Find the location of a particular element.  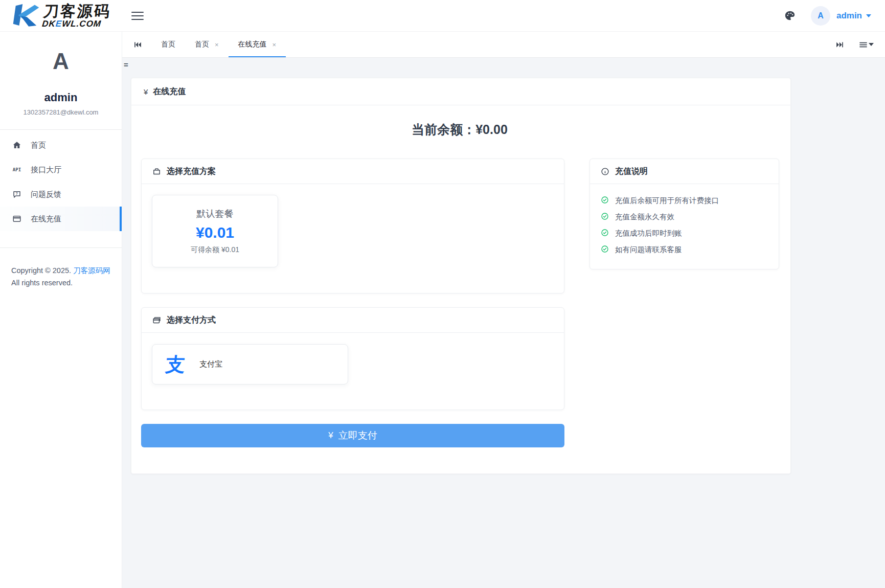

balance-value: ¥0.00 is located at coordinates (492, 129).